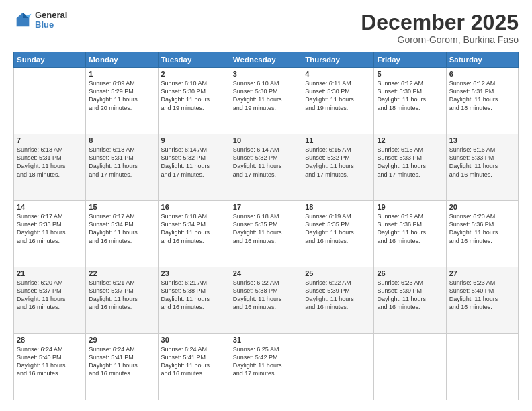 This screenshot has height=411, width=532. Describe the element at coordinates (410, 234) in the screenshot. I see `calendar-cell: 19Sunrise: 6:19 AMSunset: 5:36 PMDayligh…` at that location.